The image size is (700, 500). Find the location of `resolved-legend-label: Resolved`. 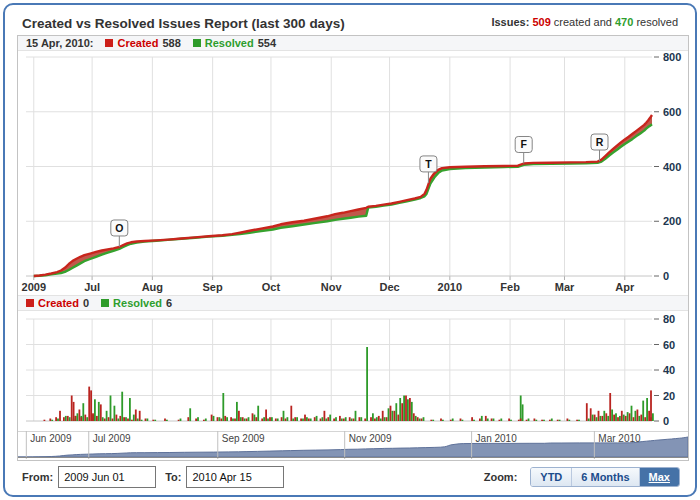

resolved-legend-label: Resolved is located at coordinates (230, 43).